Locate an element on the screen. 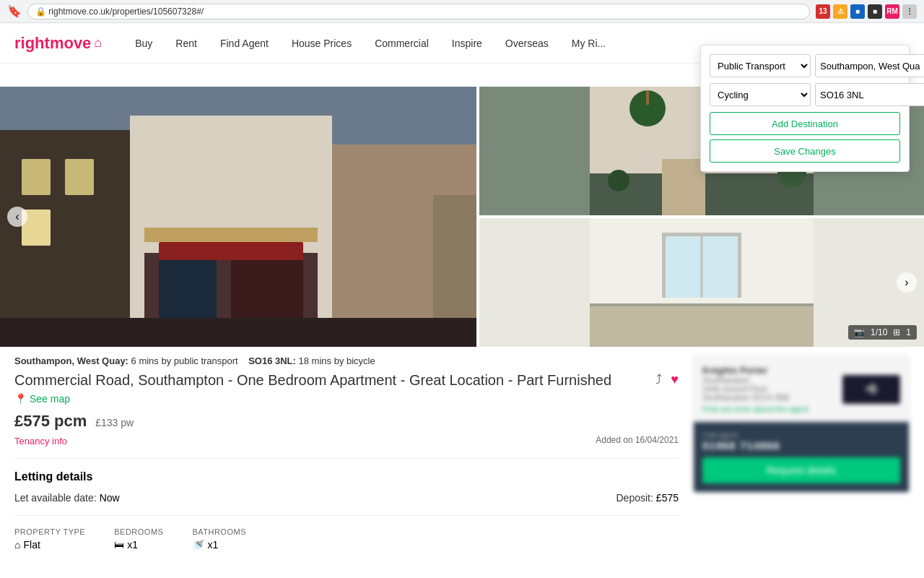  nav-find-agent: Find Agent is located at coordinates (244, 43).